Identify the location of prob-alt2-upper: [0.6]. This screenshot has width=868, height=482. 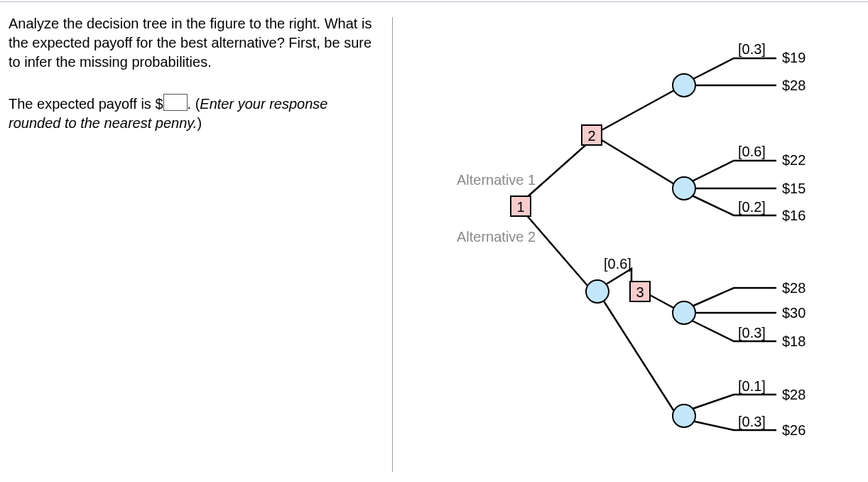
(618, 264).